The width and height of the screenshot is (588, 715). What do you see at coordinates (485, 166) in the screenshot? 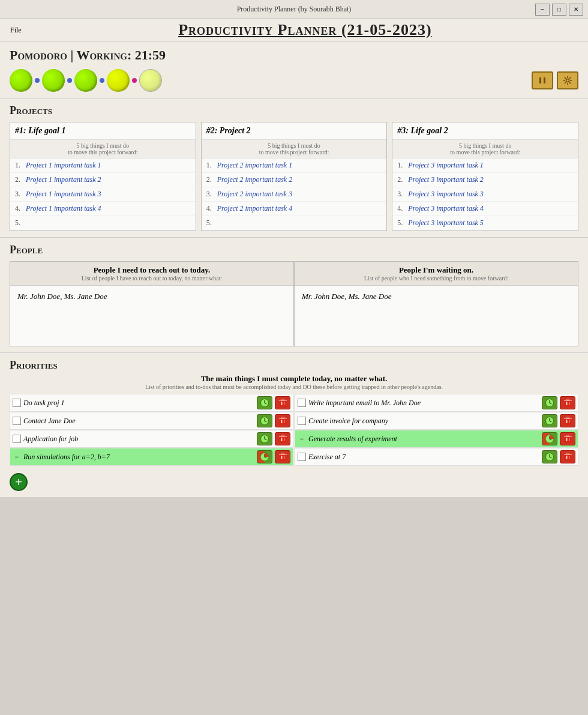
I see `project-3-task-1: 1.Project 3 important task 1` at bounding box center [485, 166].